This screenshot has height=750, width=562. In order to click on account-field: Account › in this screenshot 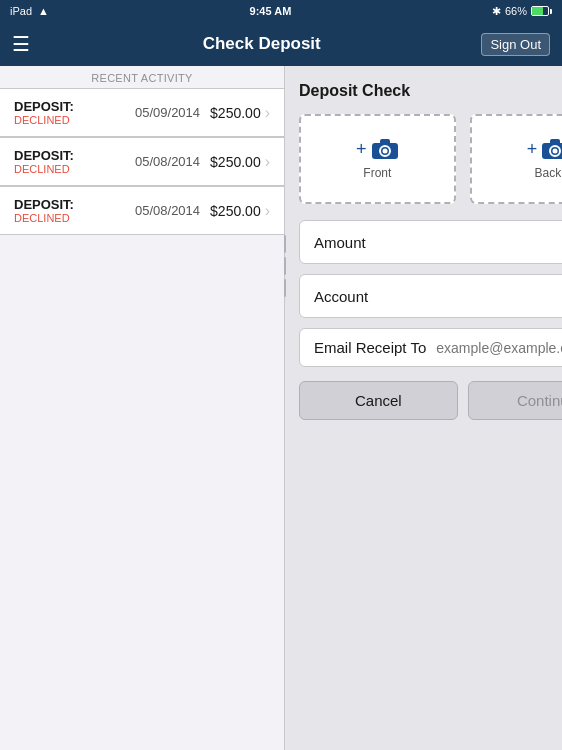, I will do `click(430, 296)`.